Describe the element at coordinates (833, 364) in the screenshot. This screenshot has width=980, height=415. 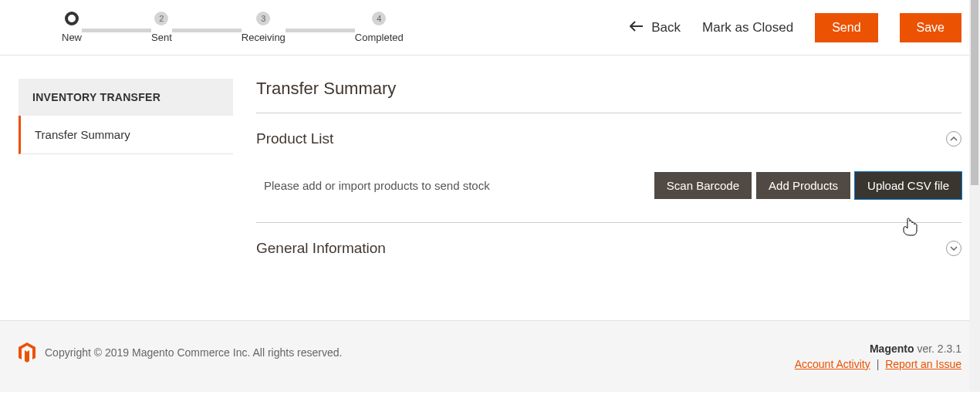
I see `account-activity-link: Account Activity` at that location.